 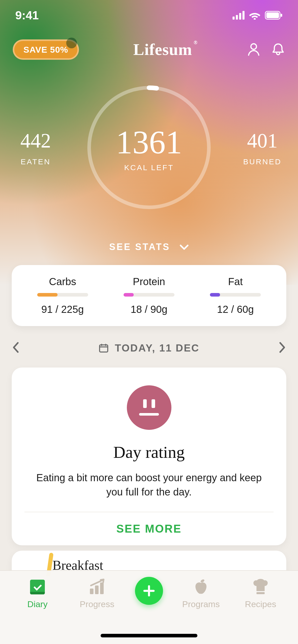 I want to click on tab-diary: Diary, so click(x=37, y=594).